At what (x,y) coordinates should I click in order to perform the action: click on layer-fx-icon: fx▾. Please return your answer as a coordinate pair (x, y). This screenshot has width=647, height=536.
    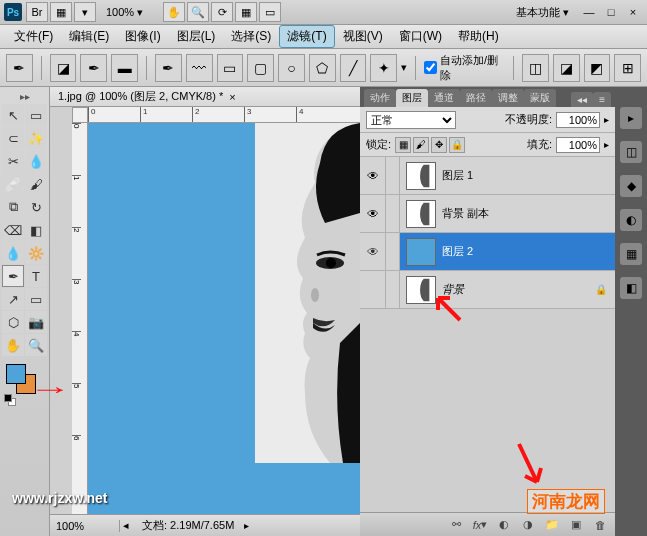
    Looking at the image, I should click on (480, 525).